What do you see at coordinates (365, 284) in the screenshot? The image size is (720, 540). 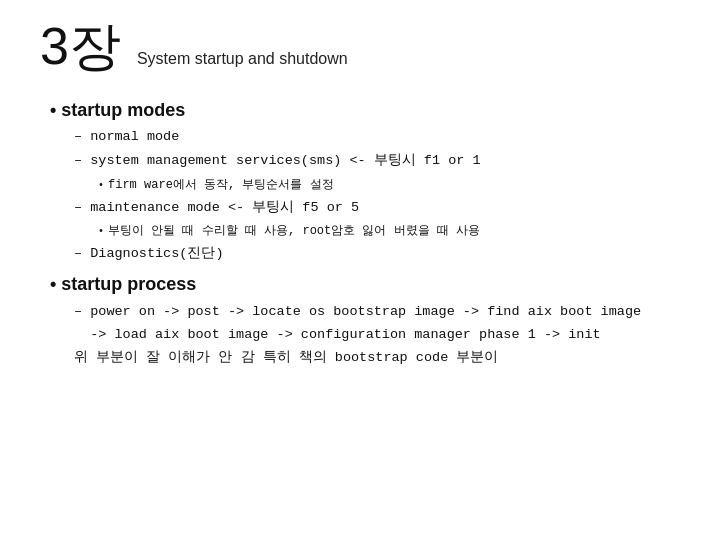 I see `startup-process-title: • startup process` at bounding box center [365, 284].